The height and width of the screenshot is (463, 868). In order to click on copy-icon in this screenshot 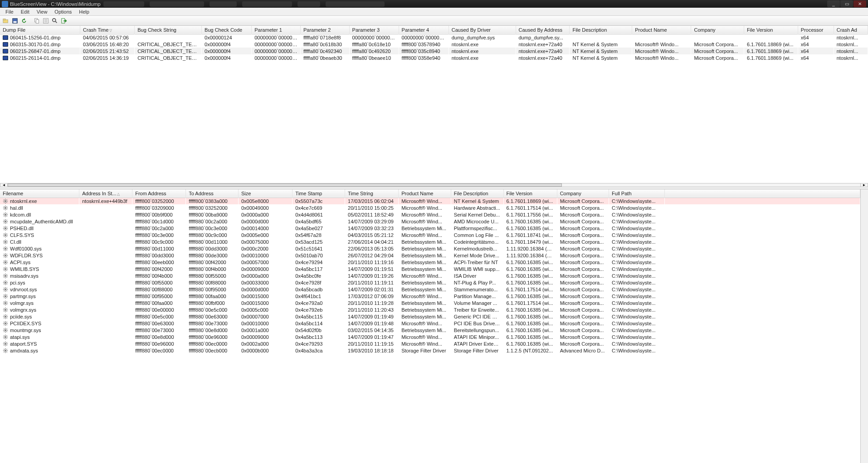, I will do `click(37, 21)`.